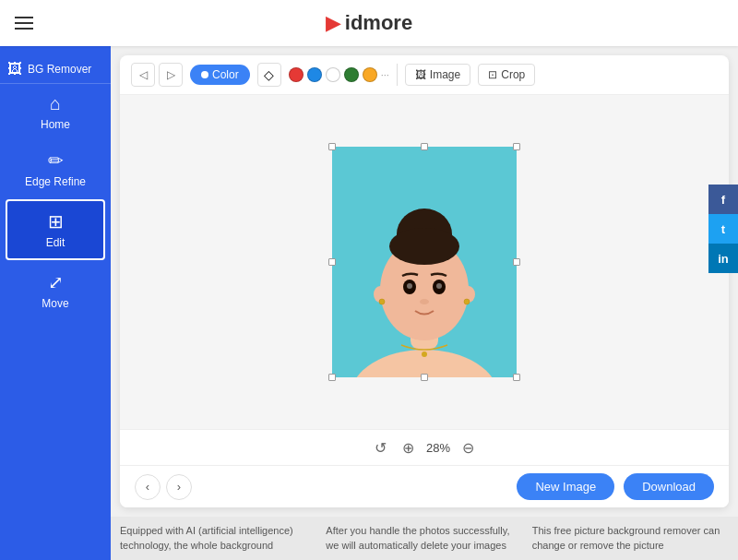 The width and height of the screenshot is (738, 560). Describe the element at coordinates (55, 182) in the screenshot. I see `sidebar-item-edge-refine-label: Edge Refine` at that location.